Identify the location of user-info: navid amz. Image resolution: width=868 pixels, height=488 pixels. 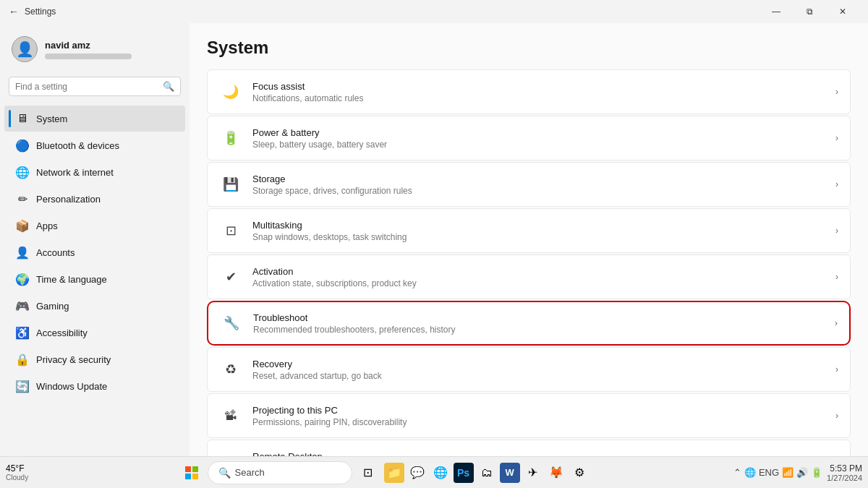
(88, 49).